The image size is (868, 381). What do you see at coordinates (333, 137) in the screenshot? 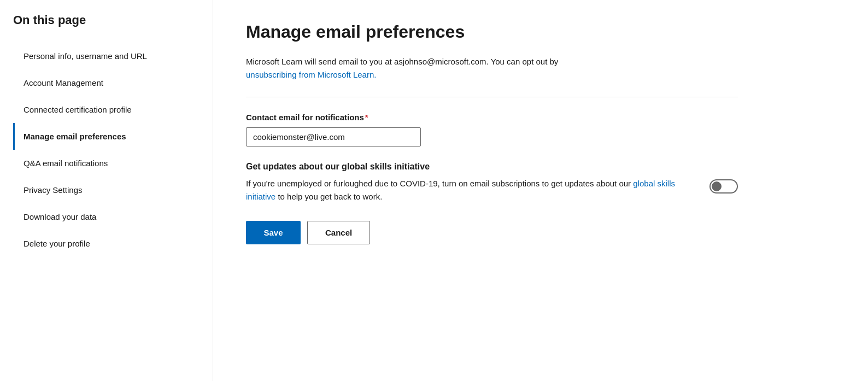
I see `contact-email-input` at bounding box center [333, 137].